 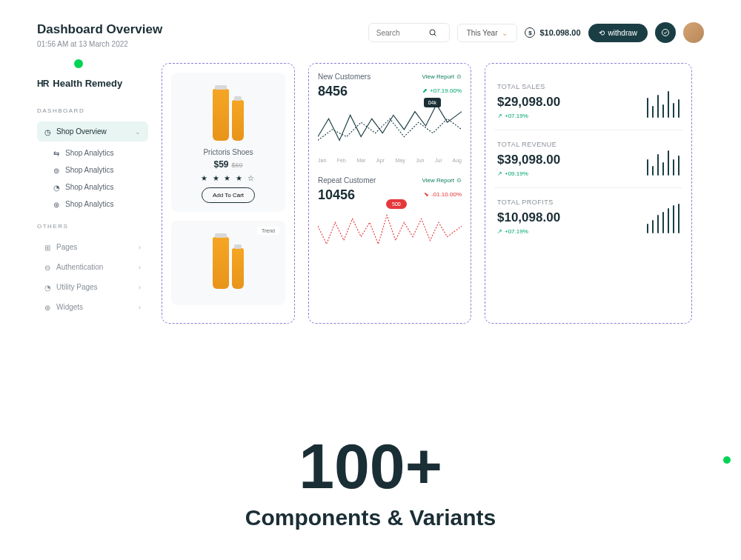 I want to click on stats-column: TOTAL SALES $29,098.00 ↗+07.19% TOTAL RE…, so click(x=588, y=193).